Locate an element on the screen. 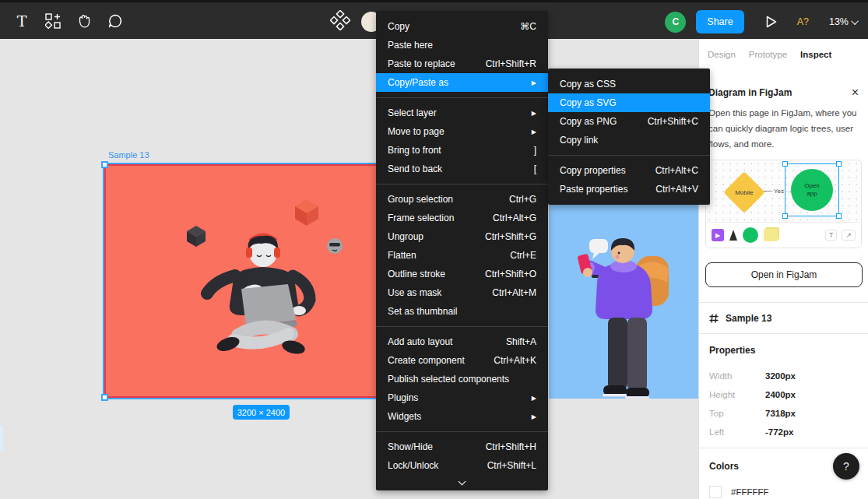 The width and height of the screenshot is (868, 499). menu-shortcut: ⌘C is located at coordinates (528, 26).